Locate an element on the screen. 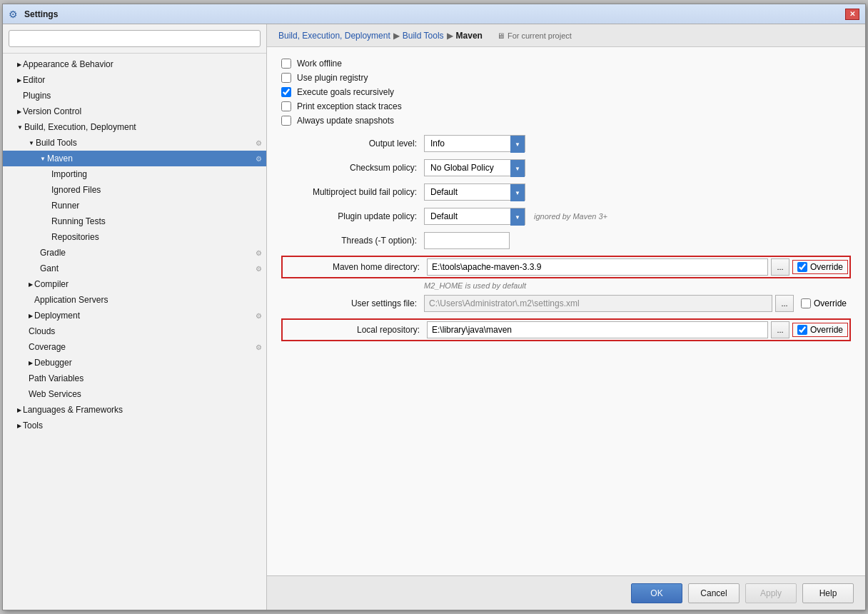 The width and height of the screenshot is (868, 614). sidebar-item-compiler: ▶ Compiler is located at coordinates (134, 284).